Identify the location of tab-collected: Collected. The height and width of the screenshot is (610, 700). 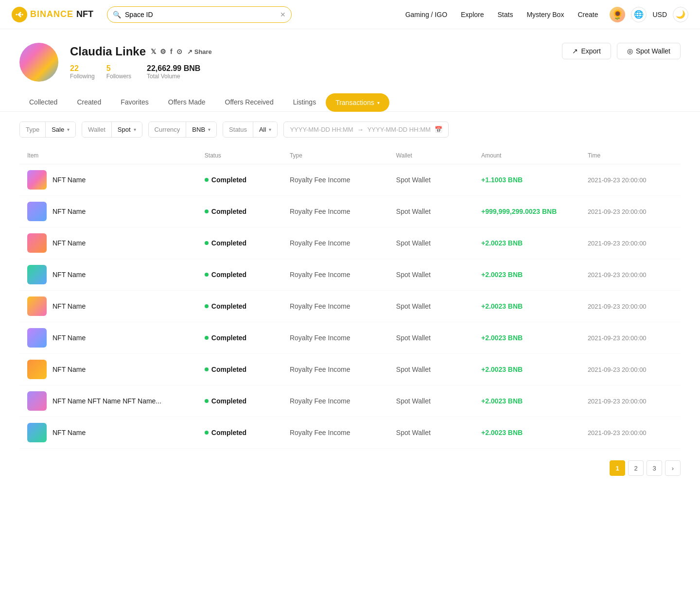
(43, 103).